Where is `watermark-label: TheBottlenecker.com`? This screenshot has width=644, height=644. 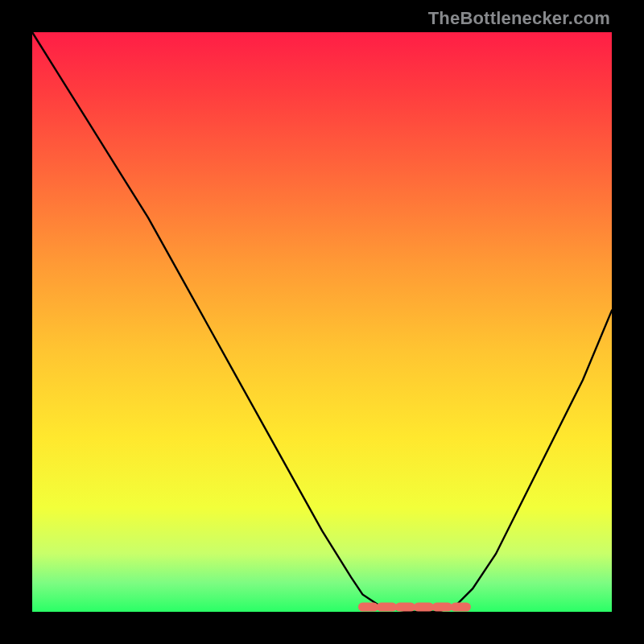
watermark-label: TheBottlenecker.com is located at coordinates (519, 19).